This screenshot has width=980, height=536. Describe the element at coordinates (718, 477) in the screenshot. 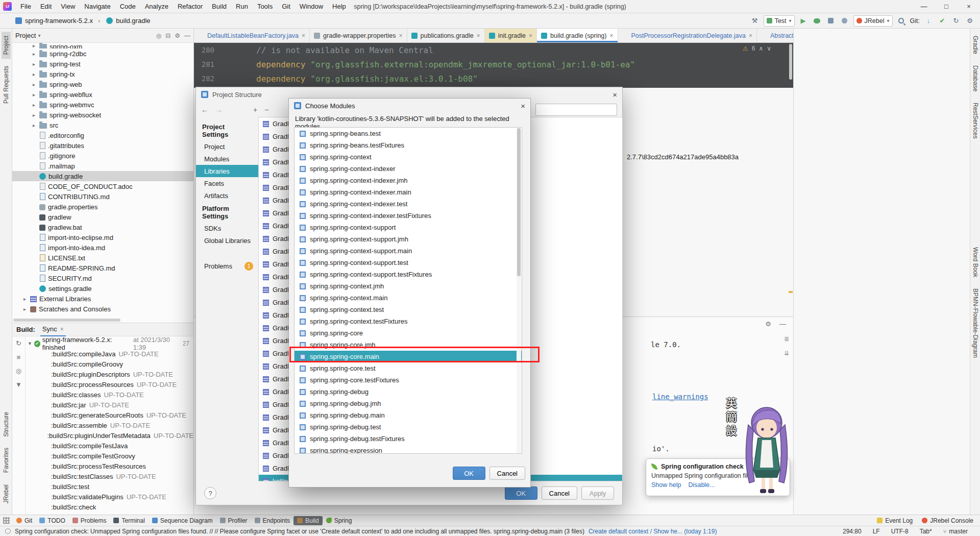

I see `notification-toast: Spring configuration check ⌄ Unmapped Sp…` at that location.